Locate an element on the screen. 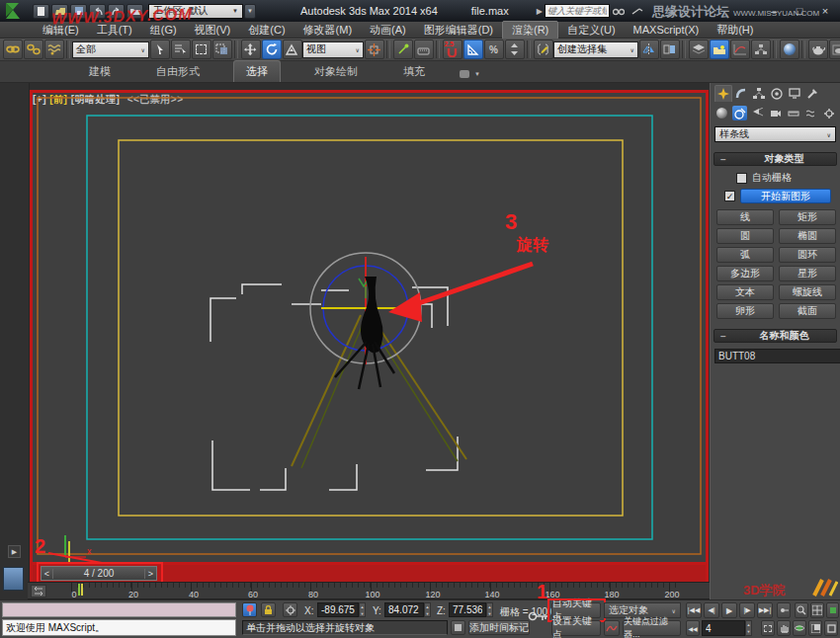  unlink-selection-icon is located at coordinates (34, 49).